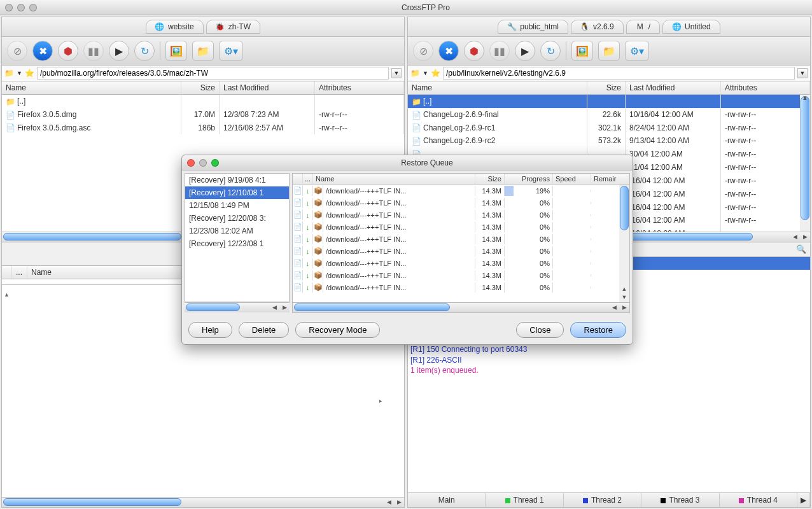 The image size is (812, 509). I want to click on queue-col-icon, so click(7, 272).